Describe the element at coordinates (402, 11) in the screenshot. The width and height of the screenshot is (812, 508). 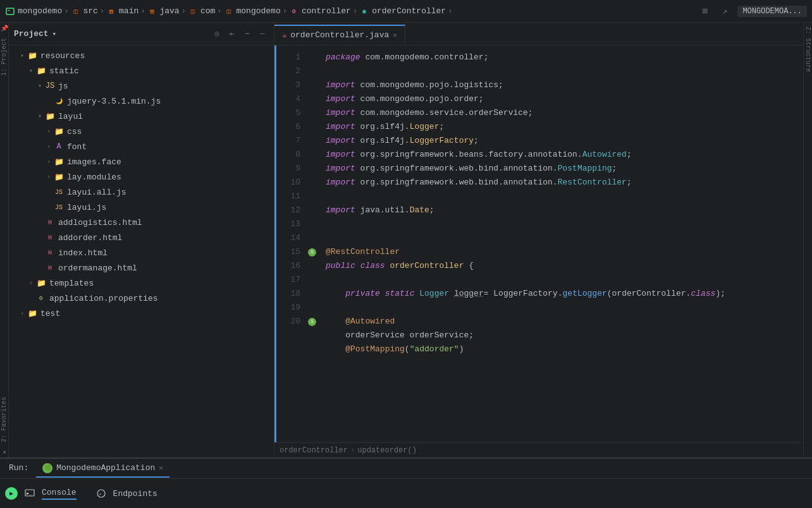
I see `breadcrumb-ordercontroller: ◉ orderController` at that location.